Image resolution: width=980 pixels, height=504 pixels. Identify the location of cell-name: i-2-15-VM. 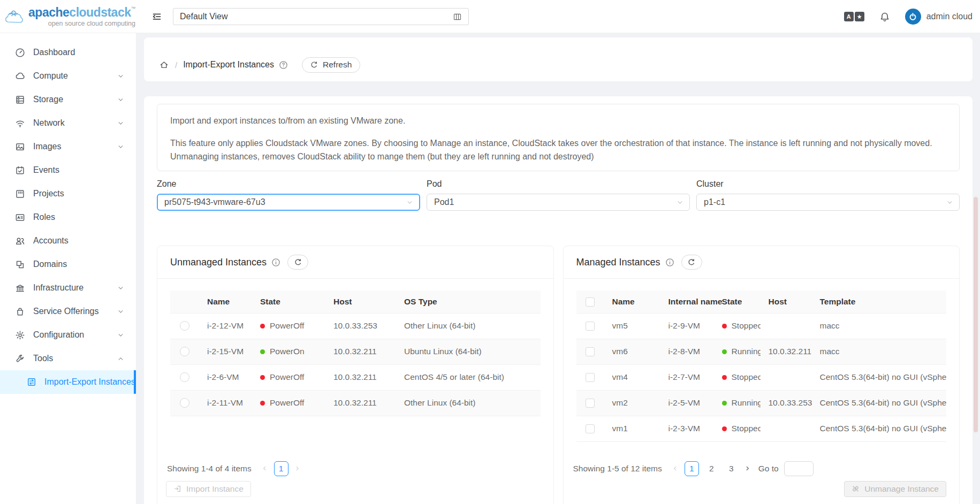
(226, 352).